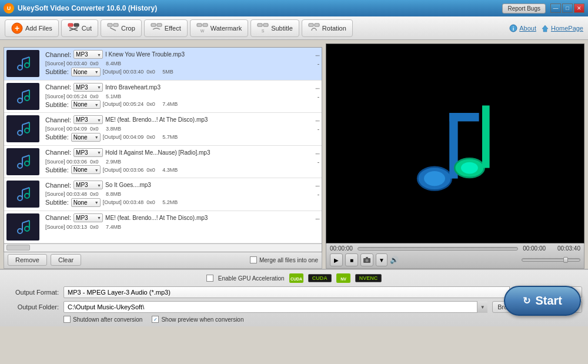  Describe the element at coordinates (180, 87) in the screenshot. I see `file-row1: Channel: MP3 Intro Braveheart.mp3` at that location.